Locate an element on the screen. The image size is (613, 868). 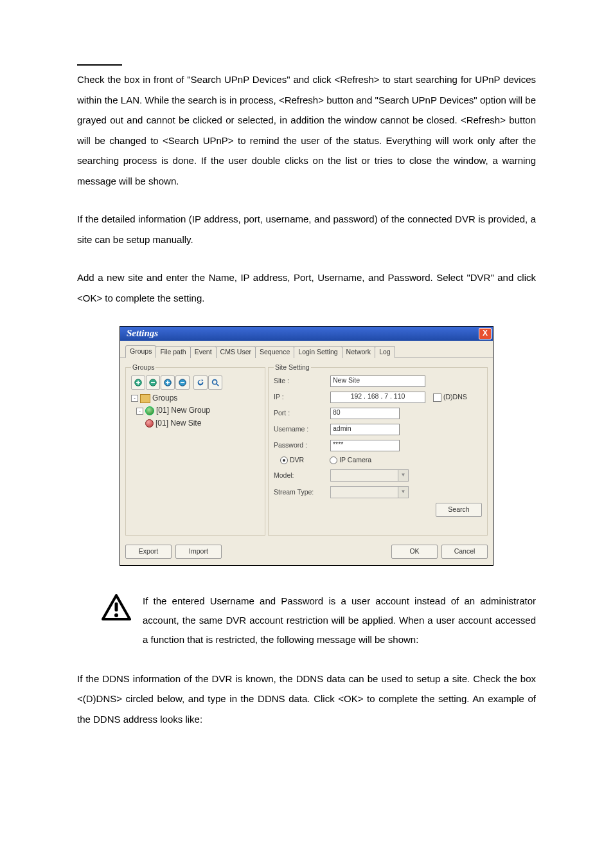
label-site: Site : is located at coordinates (302, 381).